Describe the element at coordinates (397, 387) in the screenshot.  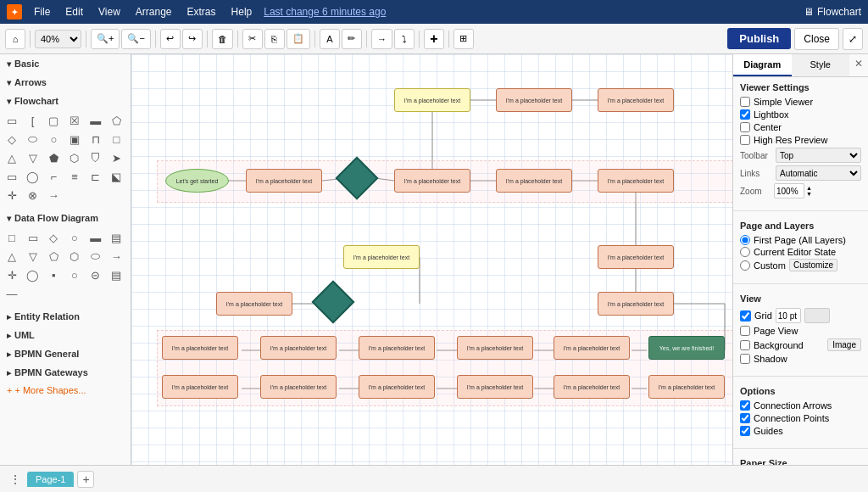
I see `node-n23: I'm a placeholder text` at that location.